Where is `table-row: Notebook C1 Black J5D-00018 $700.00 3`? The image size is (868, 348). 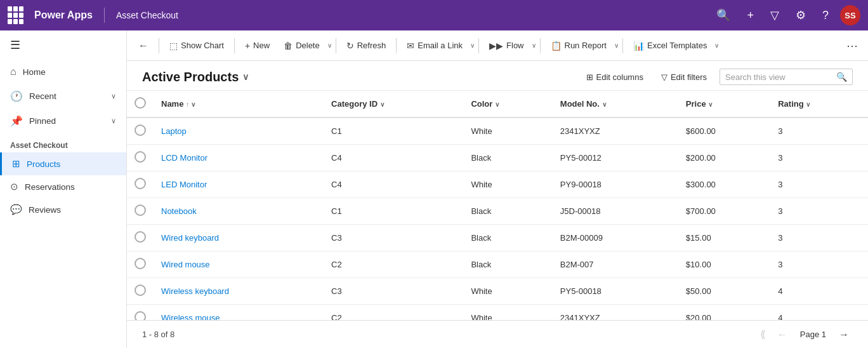 table-row: Notebook C1 Black J5D-00018 $700.00 3 is located at coordinates (497, 211).